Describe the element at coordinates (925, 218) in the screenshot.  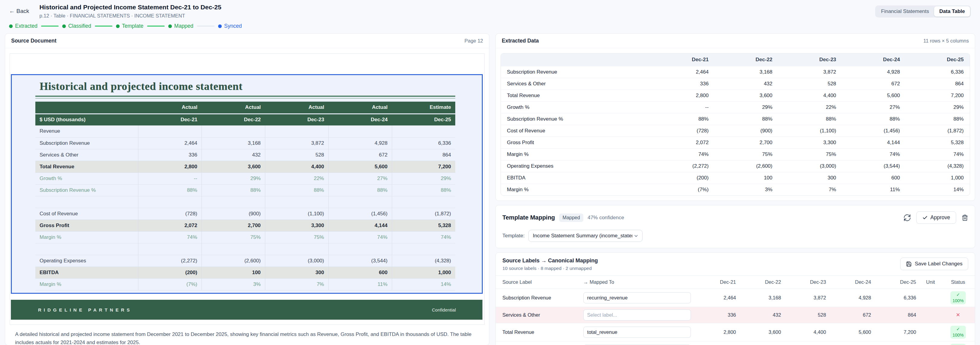
I see `check-icon` at that location.